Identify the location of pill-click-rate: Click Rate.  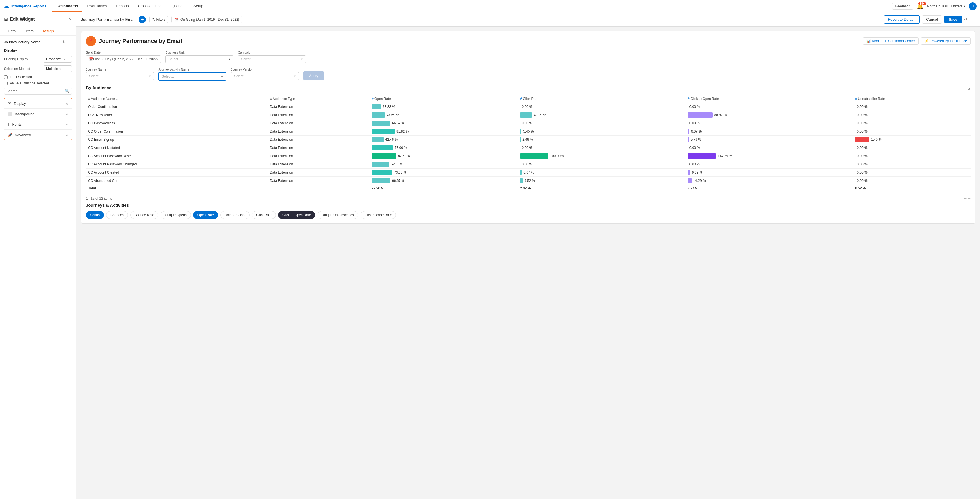
(264, 215).